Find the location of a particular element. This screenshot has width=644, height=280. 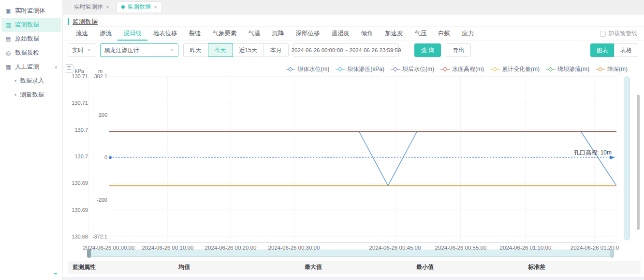

type-tab: 沉降 is located at coordinates (278, 34).